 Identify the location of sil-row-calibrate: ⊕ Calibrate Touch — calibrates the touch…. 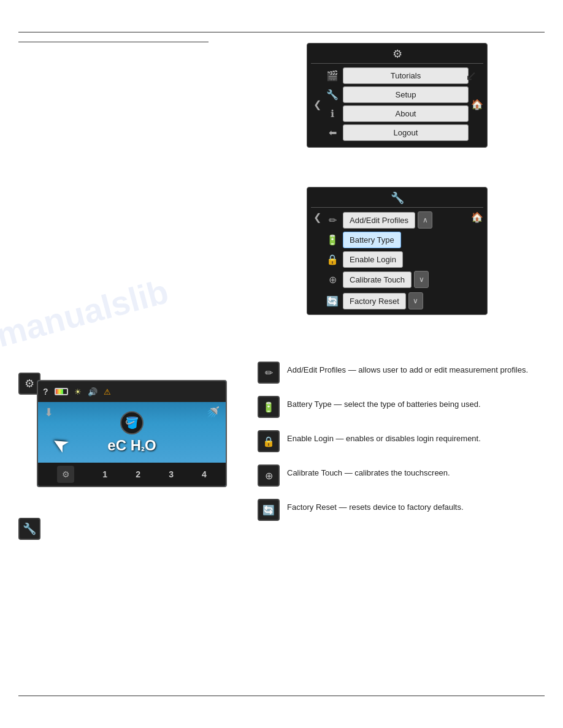
(396, 476).